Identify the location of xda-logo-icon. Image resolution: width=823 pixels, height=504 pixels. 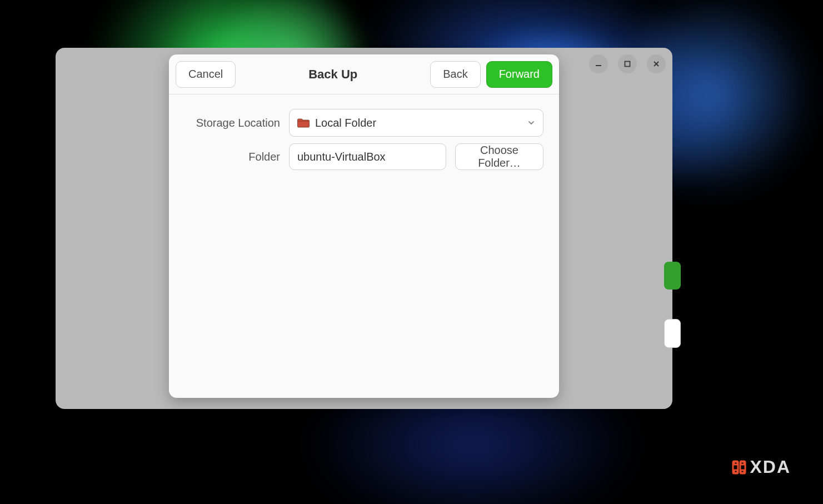
(739, 467).